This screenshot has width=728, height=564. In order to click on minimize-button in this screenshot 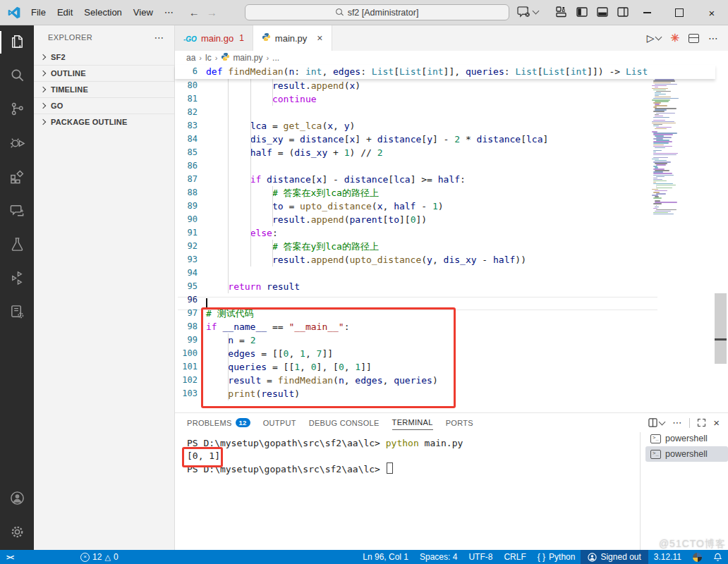, I will do `click(647, 13)`.